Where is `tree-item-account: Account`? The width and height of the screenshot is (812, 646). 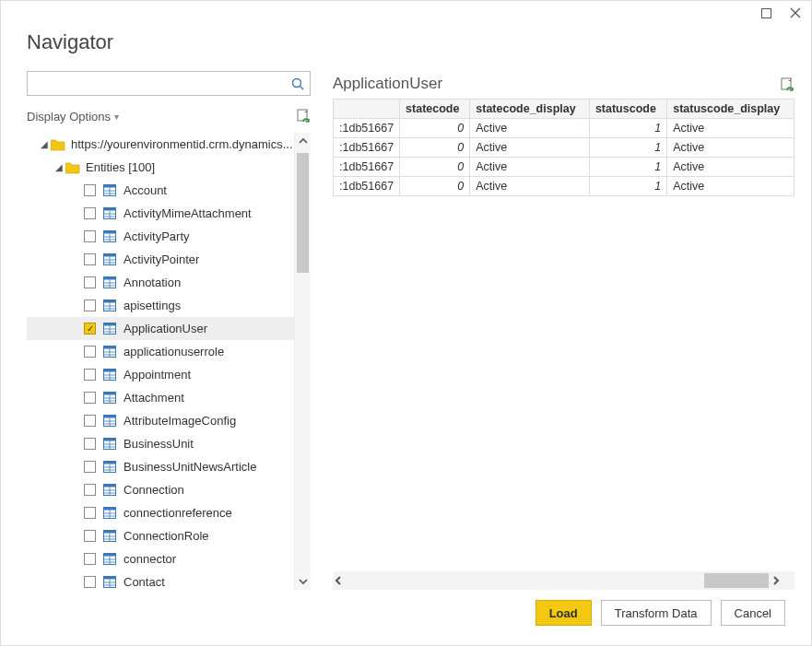
tree-item-account: Account is located at coordinates (160, 190).